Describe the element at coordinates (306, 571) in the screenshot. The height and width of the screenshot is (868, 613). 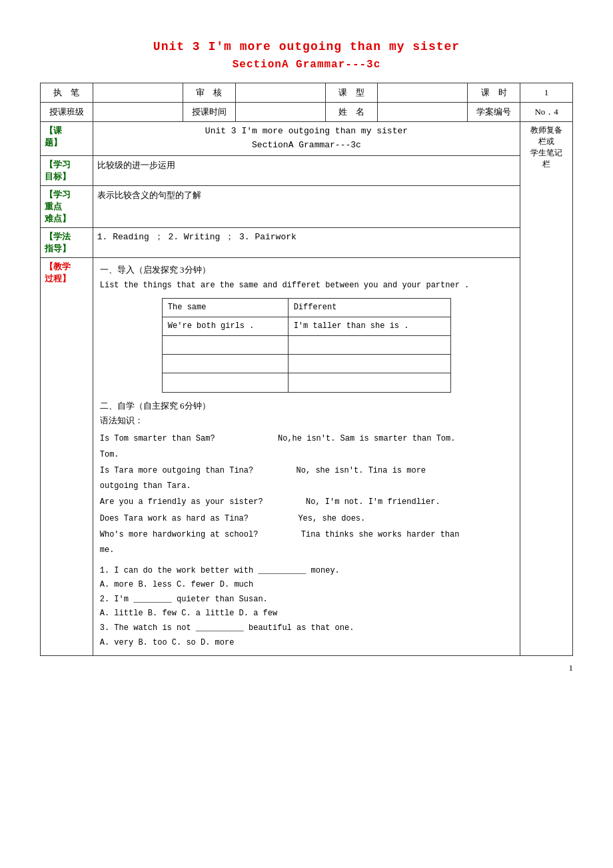
I see `ex1-text: 1. I can do the work better with _______…` at that location.